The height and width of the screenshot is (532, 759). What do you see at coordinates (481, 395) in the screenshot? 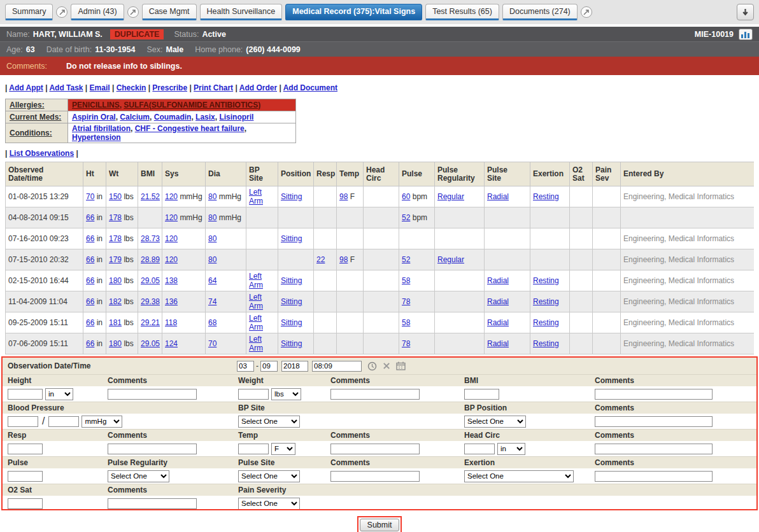
I see `bmi-input` at bounding box center [481, 395].